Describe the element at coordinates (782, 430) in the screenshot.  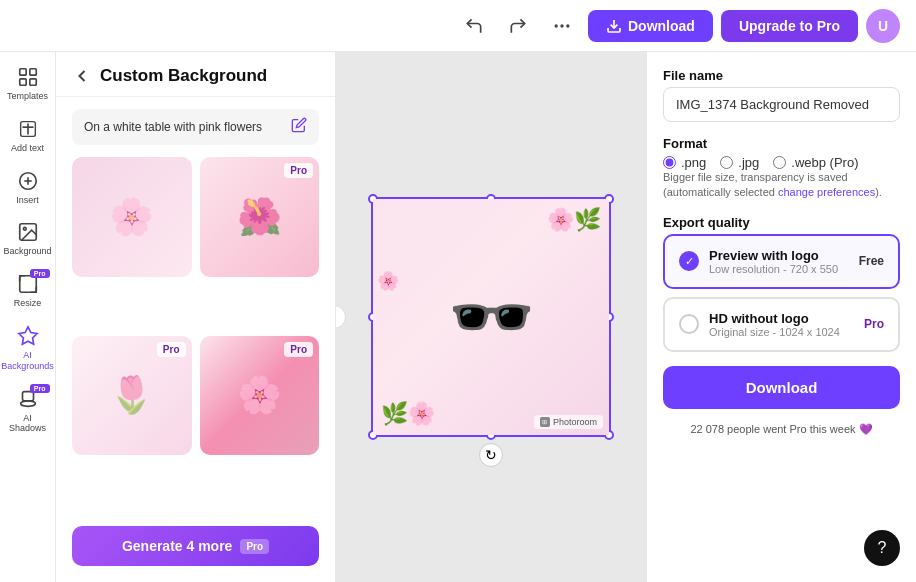
I see `pro-promo-text: 22 078 people went Pro this week 💜` at that location.